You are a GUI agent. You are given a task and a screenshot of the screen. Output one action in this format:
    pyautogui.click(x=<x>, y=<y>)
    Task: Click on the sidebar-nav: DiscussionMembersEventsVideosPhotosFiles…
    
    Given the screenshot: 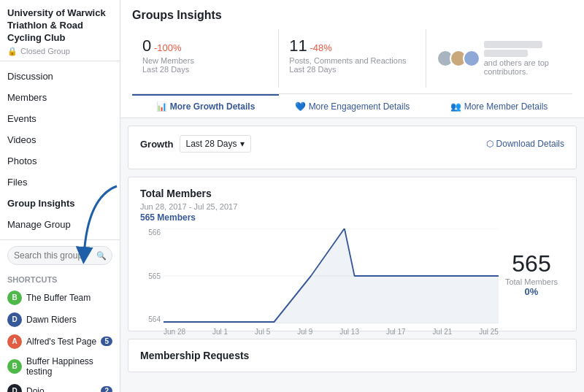 What is the action you would take?
    pyautogui.click(x=60, y=150)
    